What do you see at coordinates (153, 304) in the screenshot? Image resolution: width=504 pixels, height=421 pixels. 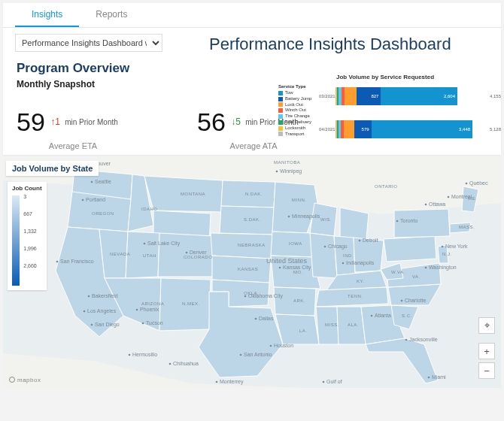 I see `svg-text: ARIZONA` at bounding box center [153, 304].